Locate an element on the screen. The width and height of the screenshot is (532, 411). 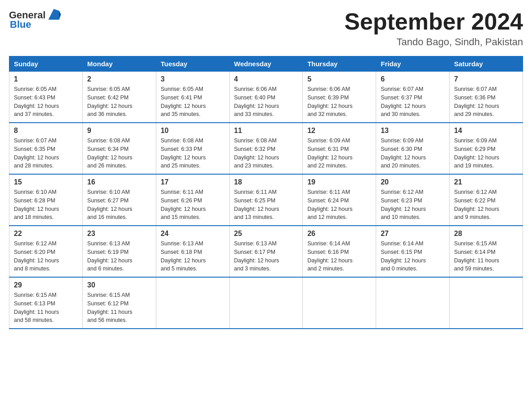
calendar-day-cell: 22 Sunrise: 6:12 AMSunset: 6:20 PMDaylig… is located at coordinates (46, 252).